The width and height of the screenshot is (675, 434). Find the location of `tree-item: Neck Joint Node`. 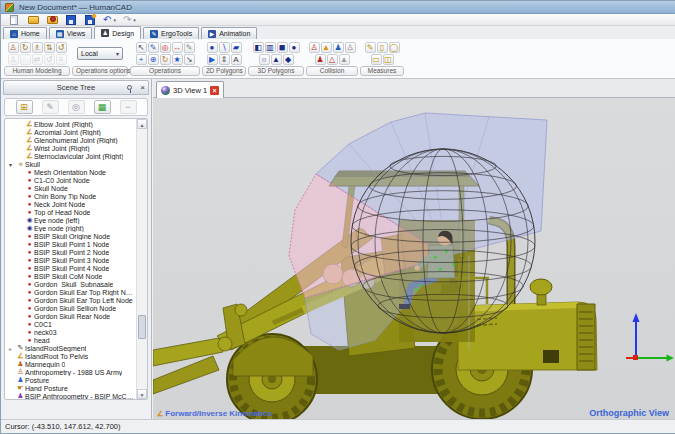

tree-item: Neck Joint Node is located at coordinates (70, 204).